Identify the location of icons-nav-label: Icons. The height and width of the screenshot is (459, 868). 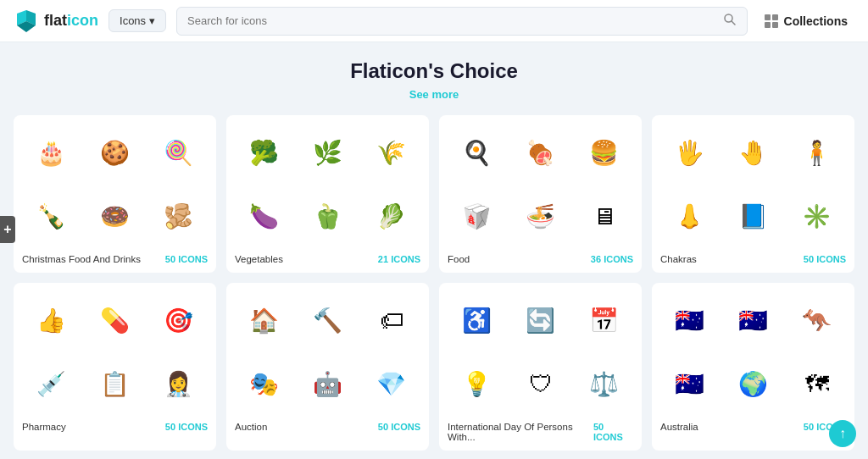
(132, 20).